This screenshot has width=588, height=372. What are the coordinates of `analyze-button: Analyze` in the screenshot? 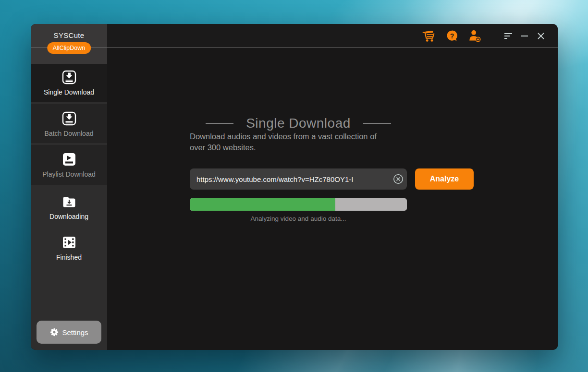 It's located at (444, 179).